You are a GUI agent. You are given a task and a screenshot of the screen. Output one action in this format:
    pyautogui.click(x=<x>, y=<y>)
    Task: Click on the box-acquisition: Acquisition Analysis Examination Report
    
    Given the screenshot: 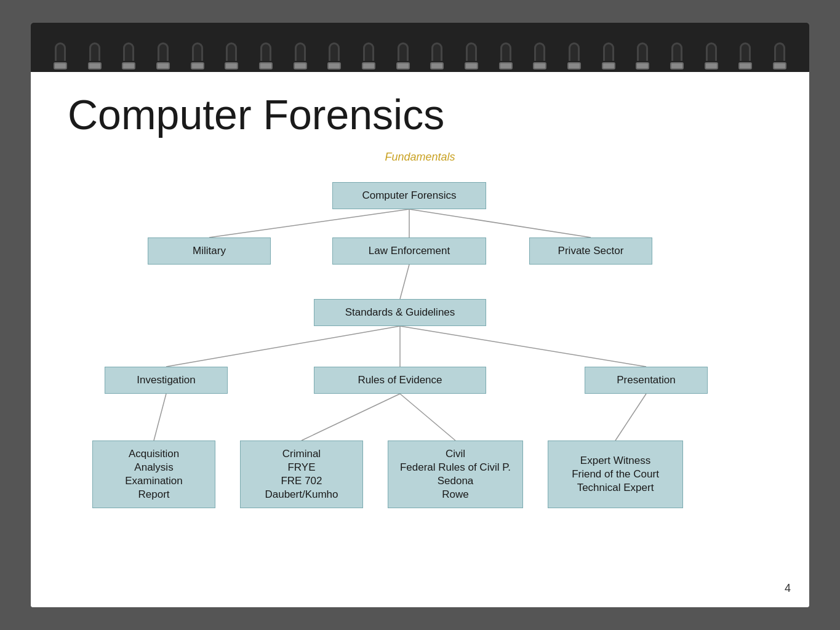 What is the action you would take?
    pyautogui.click(x=154, y=474)
    